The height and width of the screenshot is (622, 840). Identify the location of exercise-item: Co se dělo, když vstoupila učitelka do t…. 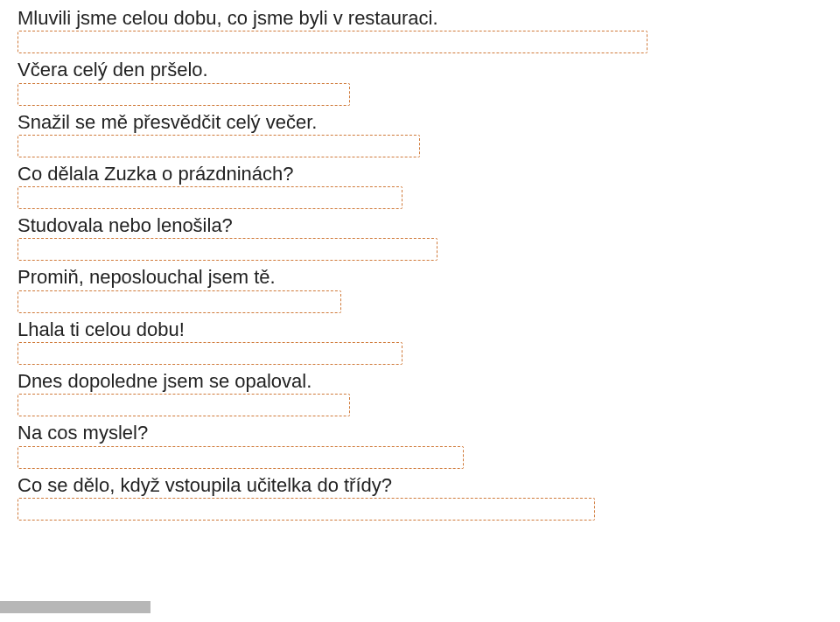
(420, 497).